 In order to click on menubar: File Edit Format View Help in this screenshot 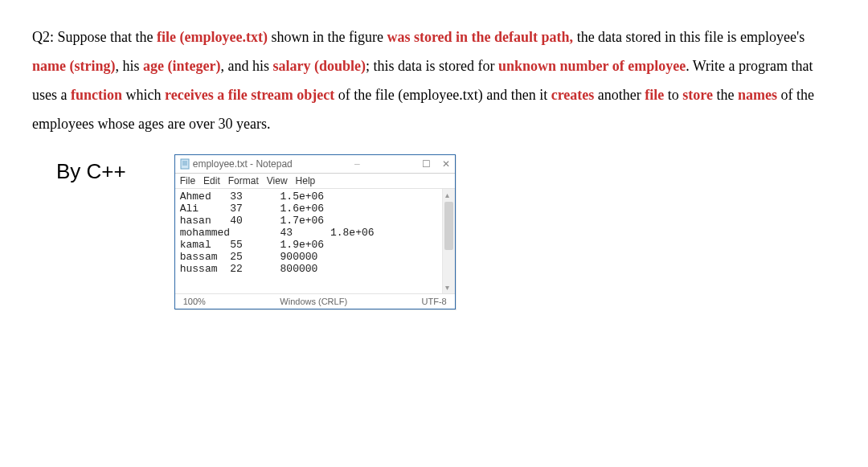, I will do `click(315, 182)`.